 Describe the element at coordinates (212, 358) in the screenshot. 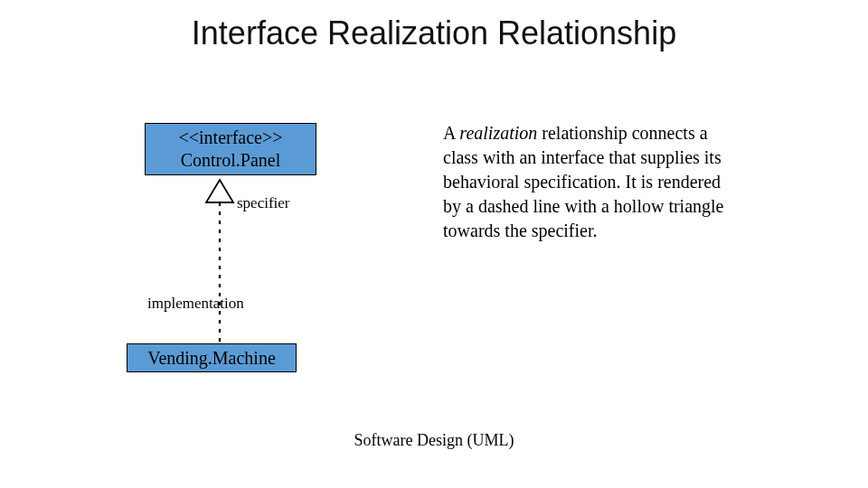

I see `uml-class-box: Vending.Machine` at that location.